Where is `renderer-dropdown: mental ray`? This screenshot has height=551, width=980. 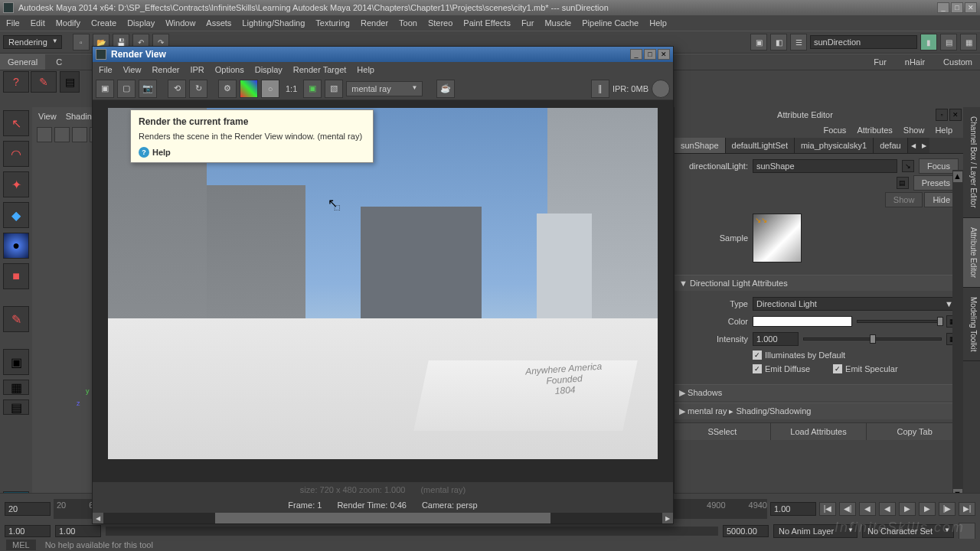
renderer-dropdown: mental ray is located at coordinates (384, 89).